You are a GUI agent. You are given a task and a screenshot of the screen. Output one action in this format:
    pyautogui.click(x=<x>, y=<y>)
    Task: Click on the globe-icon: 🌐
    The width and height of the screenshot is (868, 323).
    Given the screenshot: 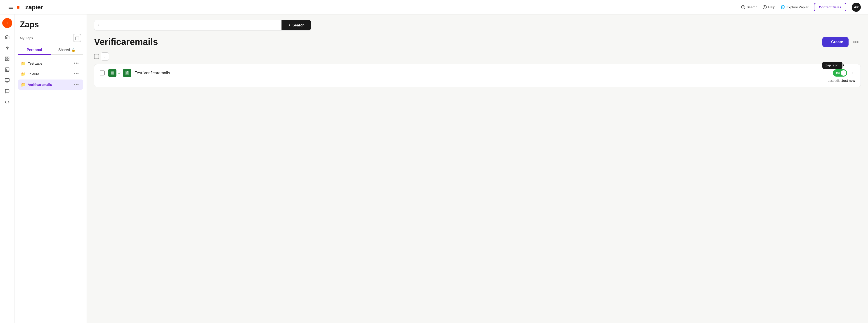 What is the action you would take?
    pyautogui.click(x=783, y=7)
    